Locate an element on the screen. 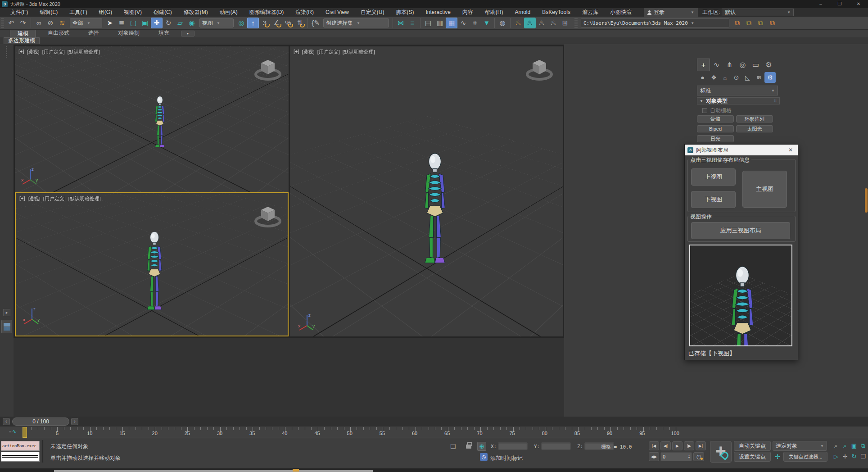 Image resolution: width=868 pixels, height=472 pixels. workspace-icon-3: ⧉ is located at coordinates (760, 23).